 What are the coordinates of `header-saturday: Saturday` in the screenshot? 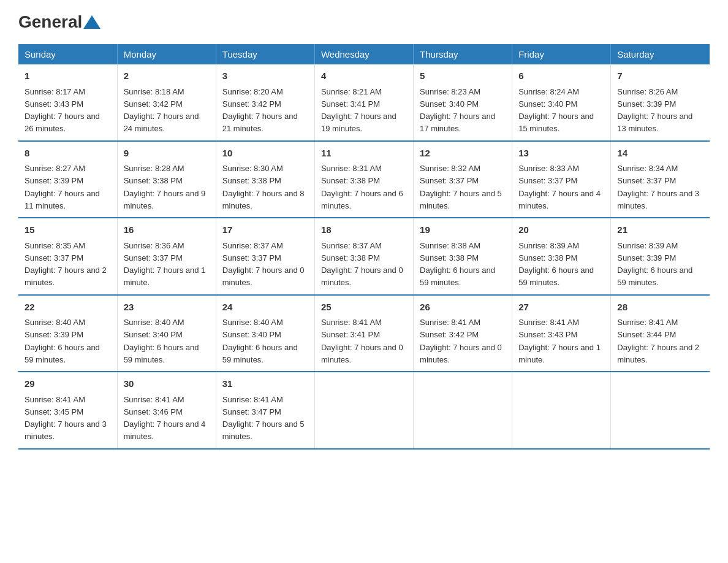 It's located at (661, 54).